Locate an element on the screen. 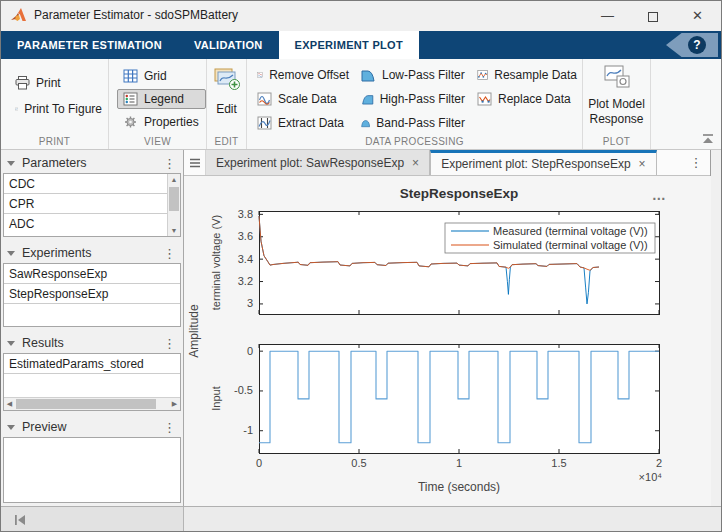  print-button: Print is located at coordinates (58, 83).